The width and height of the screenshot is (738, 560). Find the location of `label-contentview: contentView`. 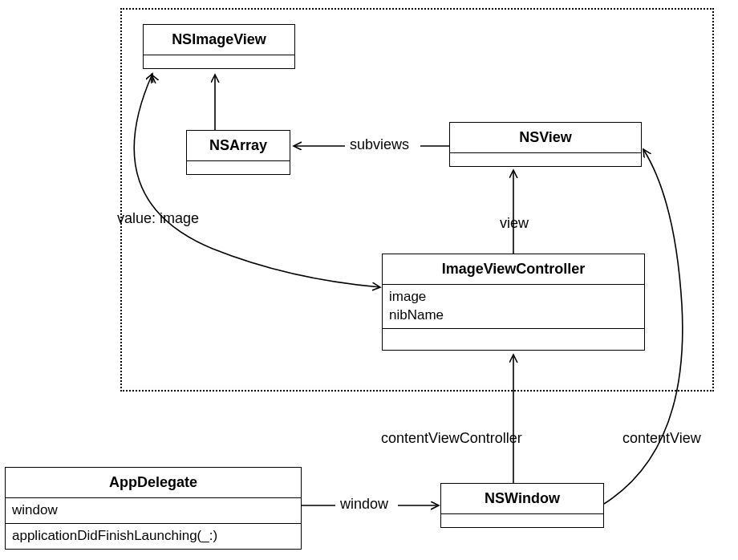

label-contentview: contentView is located at coordinates (662, 438).